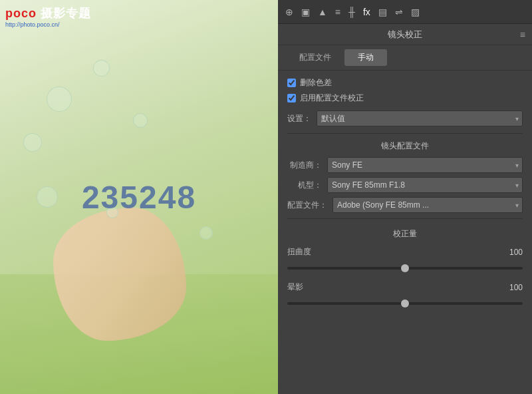 Image resolution: width=532 pixels, height=394 pixels. Describe the element at coordinates (405, 294) in the screenshot. I see `slider-row-vignette: 晕影 100` at that location.